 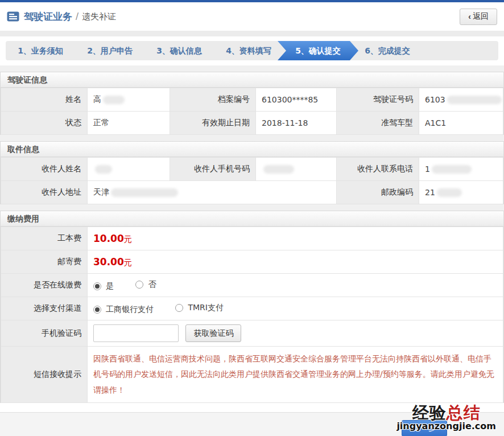 I want to click on sms-code-input, so click(x=136, y=334).